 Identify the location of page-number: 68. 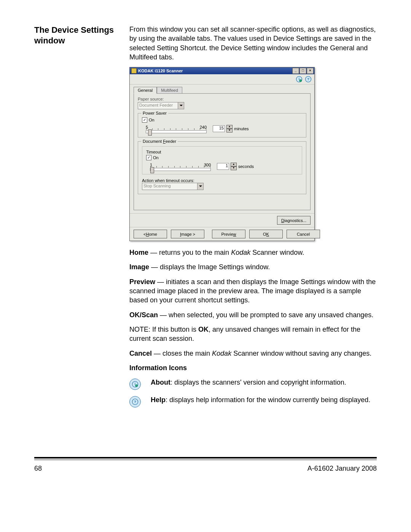
(38, 468).